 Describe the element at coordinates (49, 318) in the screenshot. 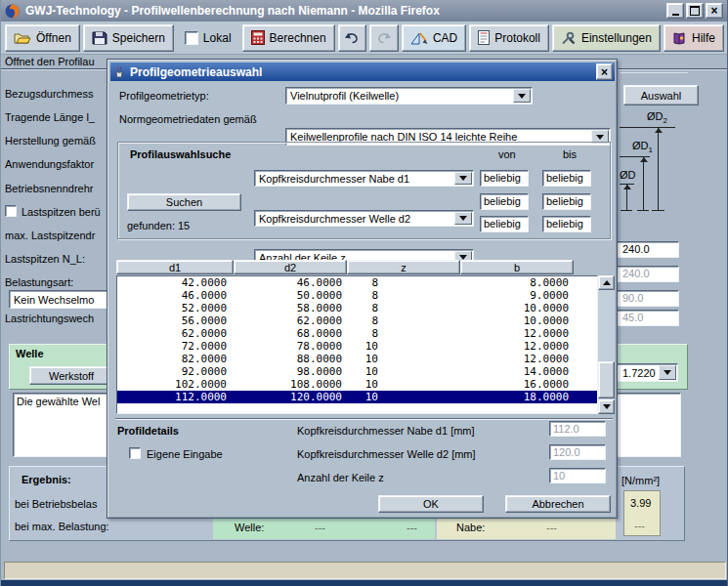

I see `label-lastrichtung: Lastrichtungswech` at that location.